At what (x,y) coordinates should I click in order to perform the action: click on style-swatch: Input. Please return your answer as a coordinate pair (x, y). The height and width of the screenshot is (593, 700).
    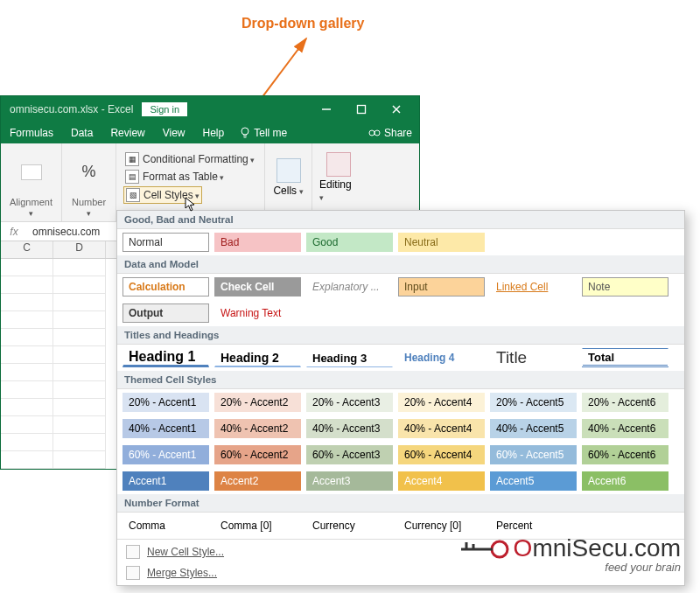
    Looking at the image, I should click on (441, 287).